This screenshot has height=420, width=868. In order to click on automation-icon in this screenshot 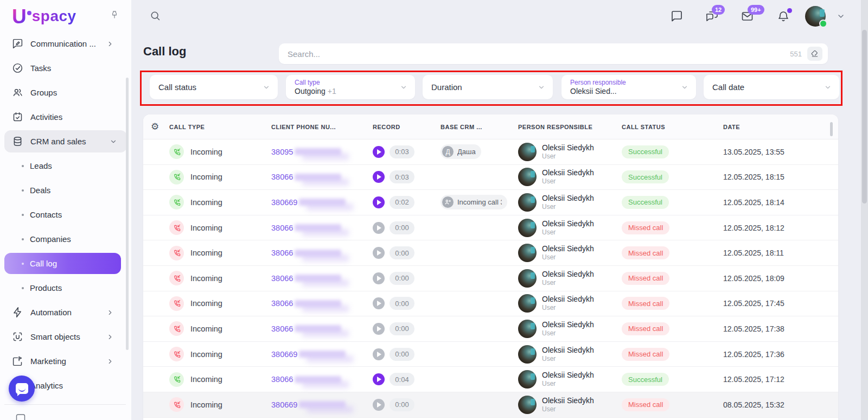, I will do `click(17, 313)`.